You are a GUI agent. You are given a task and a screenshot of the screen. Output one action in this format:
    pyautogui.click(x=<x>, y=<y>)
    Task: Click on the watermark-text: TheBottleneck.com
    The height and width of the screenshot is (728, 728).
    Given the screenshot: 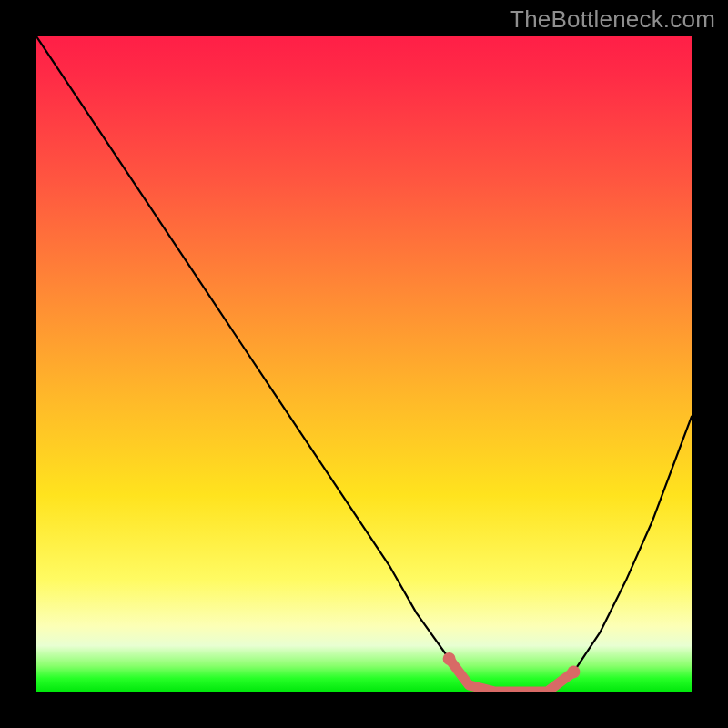 What is the action you would take?
    pyautogui.click(x=612, y=20)
    